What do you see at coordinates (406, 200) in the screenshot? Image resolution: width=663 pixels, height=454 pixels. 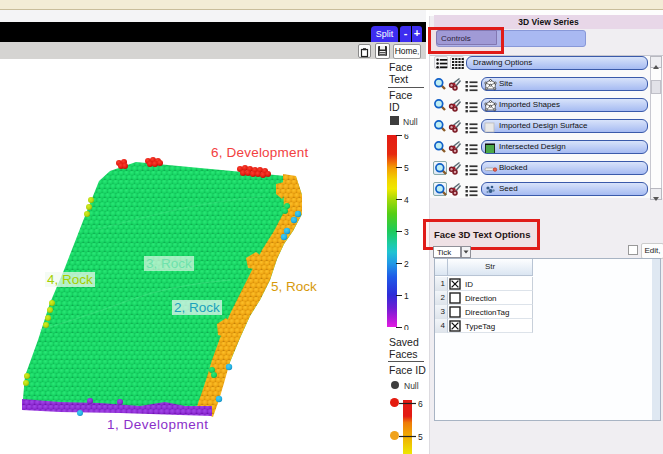 I see `svg-text: 4` at bounding box center [406, 200].